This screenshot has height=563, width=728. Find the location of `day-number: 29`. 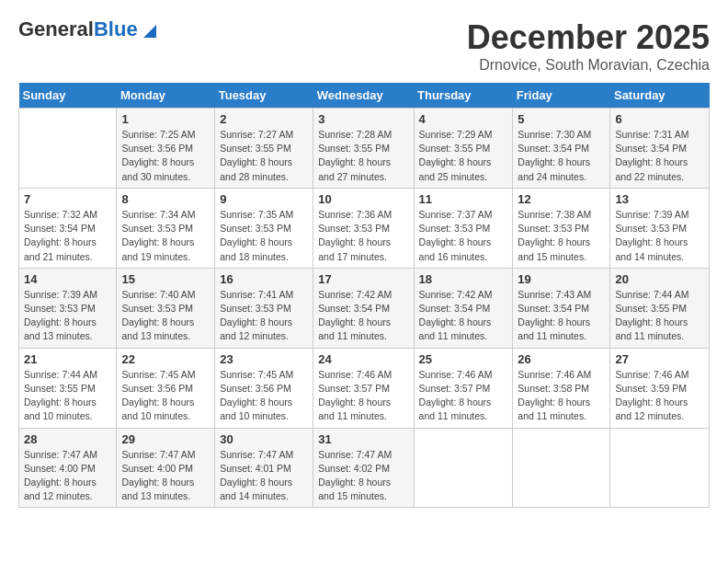

day-number: 29 is located at coordinates (165, 440).